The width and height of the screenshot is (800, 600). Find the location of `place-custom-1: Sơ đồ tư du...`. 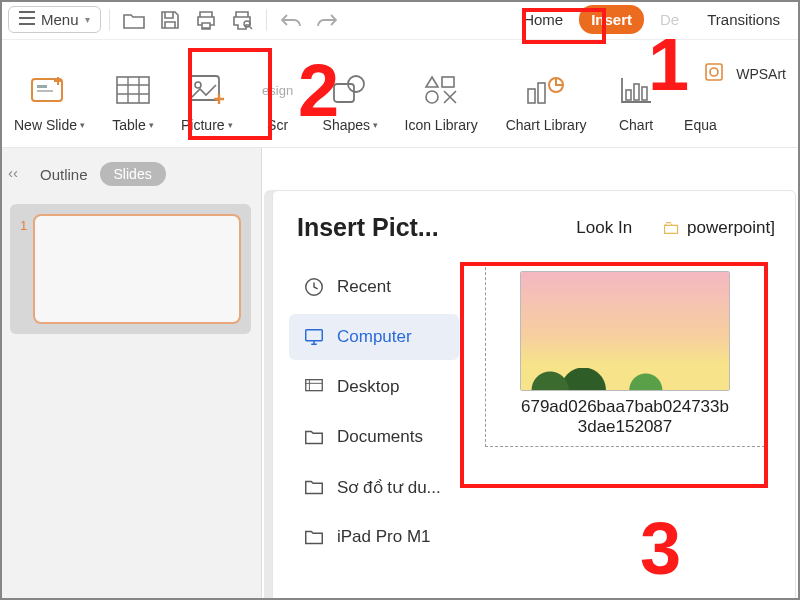

place-custom-1: Sơ đồ tư du... is located at coordinates (374, 487).